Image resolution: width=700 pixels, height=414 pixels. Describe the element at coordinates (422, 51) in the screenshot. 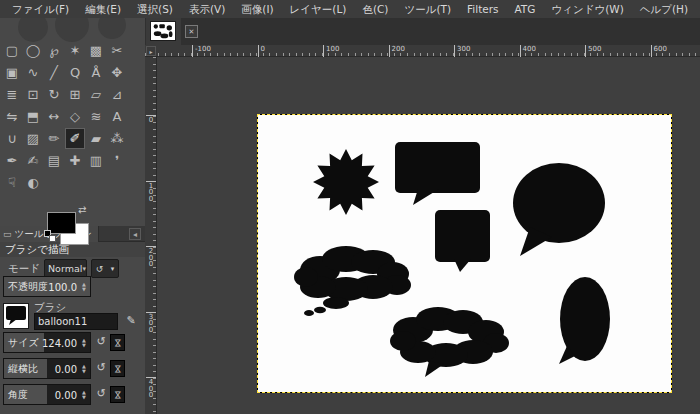

I see `horizontal-ruler: -1000100200300400500600` at that location.